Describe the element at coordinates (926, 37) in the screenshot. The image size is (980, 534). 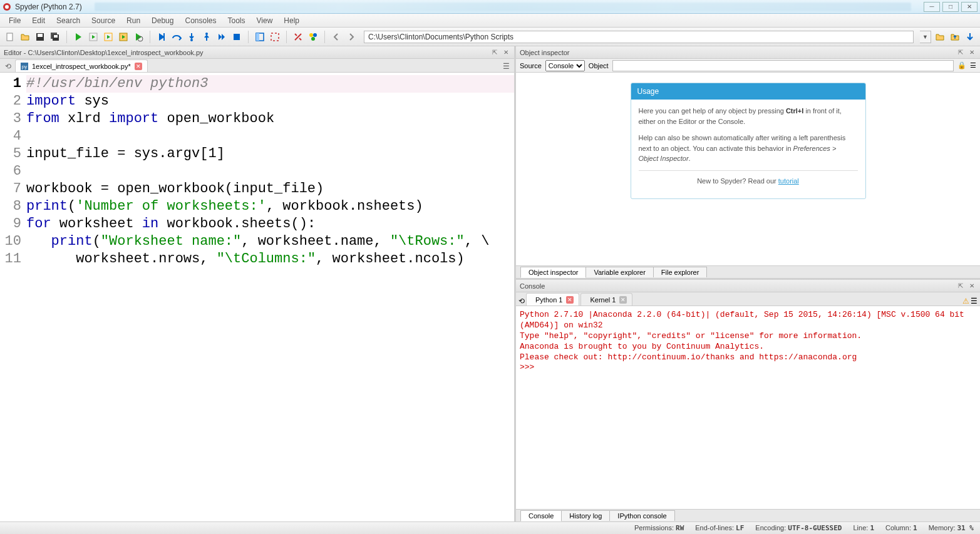
I see `path-dropdown-icon: ▼` at that location.